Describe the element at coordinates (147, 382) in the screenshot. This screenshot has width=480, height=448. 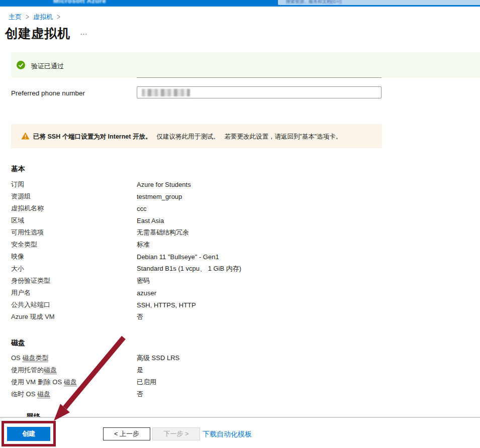
I see `summary-value: 已启用` at that location.